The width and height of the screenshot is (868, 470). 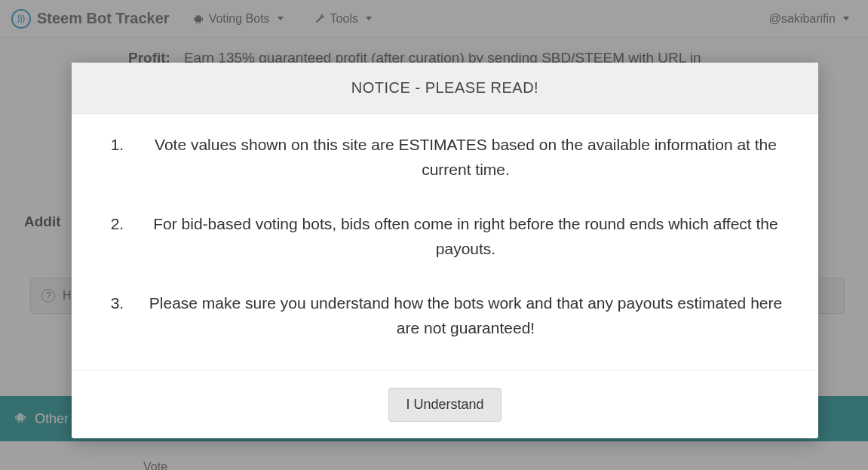 I want to click on modal-item: Vote values shown on this site are ESTIM…, so click(x=466, y=157).